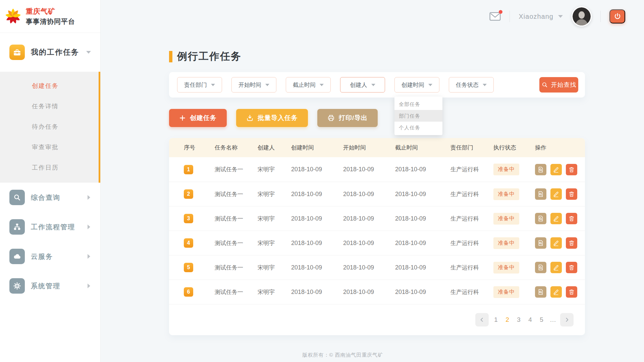 The image size is (644, 362). Describe the element at coordinates (50, 52) in the screenshot. I see `sidebar-item-my-tasks: 我的工作任务` at that location.